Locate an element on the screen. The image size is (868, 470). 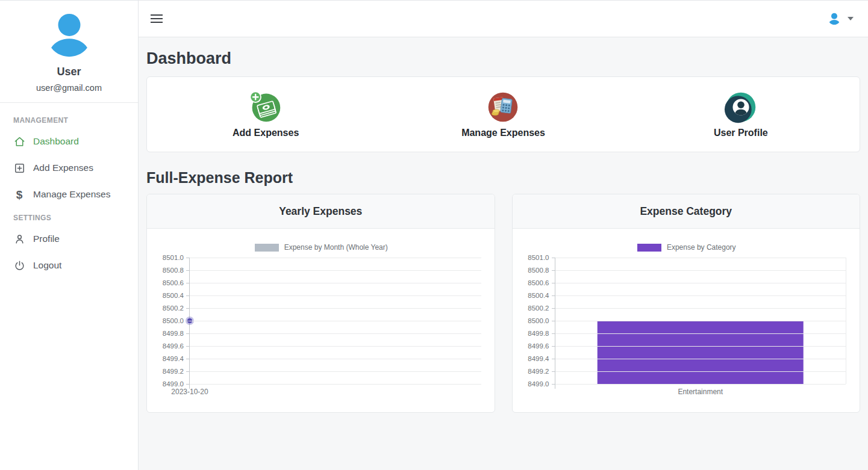
sidebar-nav: MANAGEMENT Dashboard Add Expenses $ Mana… is located at coordinates (69, 191).